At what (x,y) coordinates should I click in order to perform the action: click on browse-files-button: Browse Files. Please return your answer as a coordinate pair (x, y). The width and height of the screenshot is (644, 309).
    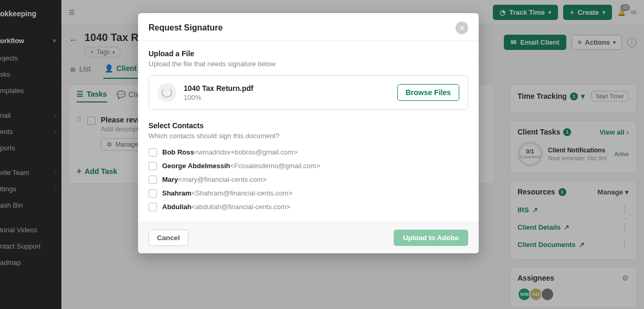
    Looking at the image, I should click on (428, 92).